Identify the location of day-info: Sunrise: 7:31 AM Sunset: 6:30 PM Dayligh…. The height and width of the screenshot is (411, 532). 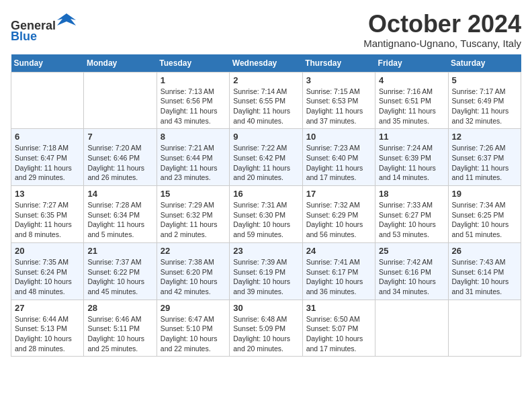
(266, 220).